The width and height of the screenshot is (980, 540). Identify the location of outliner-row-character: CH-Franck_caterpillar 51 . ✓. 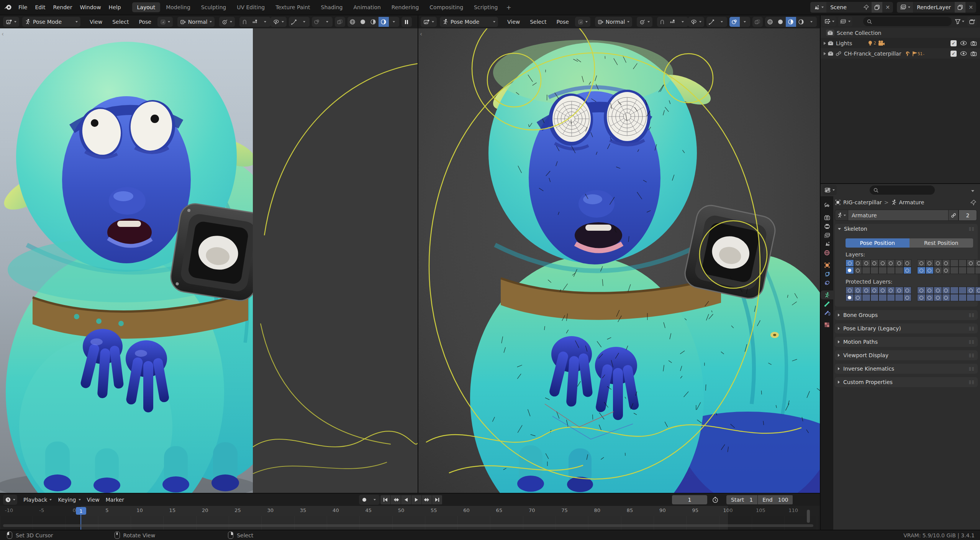
(900, 54).